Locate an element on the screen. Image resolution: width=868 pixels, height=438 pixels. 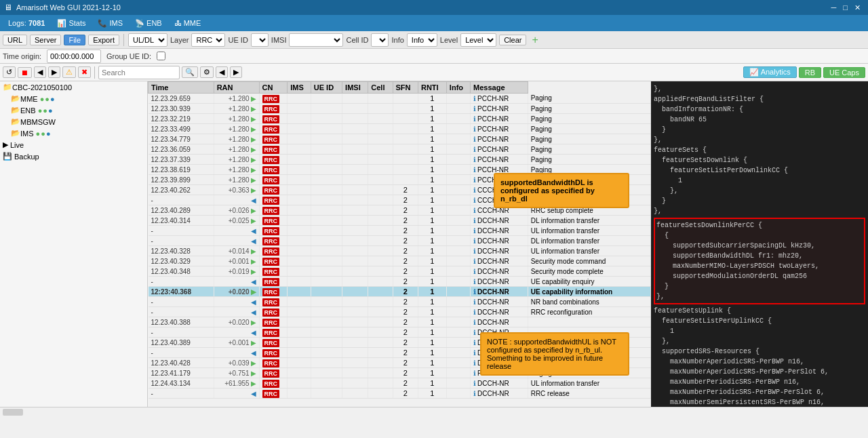
table-row: - ◀ RRC 2 1 ℹDCCH-NR DL information tran… is located at coordinates (400, 241).